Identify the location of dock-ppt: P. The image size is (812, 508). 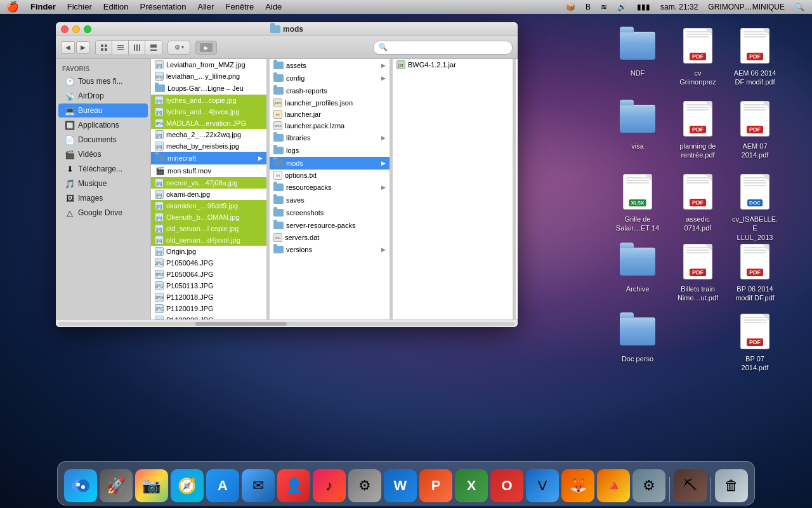
(436, 486).